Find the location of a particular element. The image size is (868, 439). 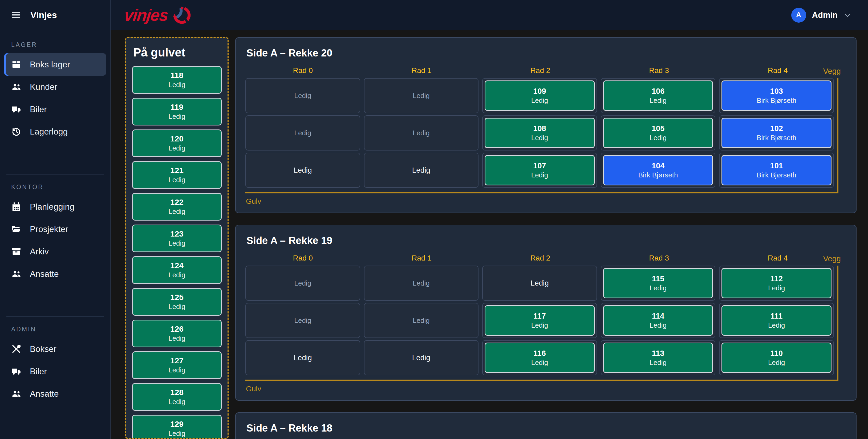

floor-box: 127Ledig is located at coordinates (177, 365).